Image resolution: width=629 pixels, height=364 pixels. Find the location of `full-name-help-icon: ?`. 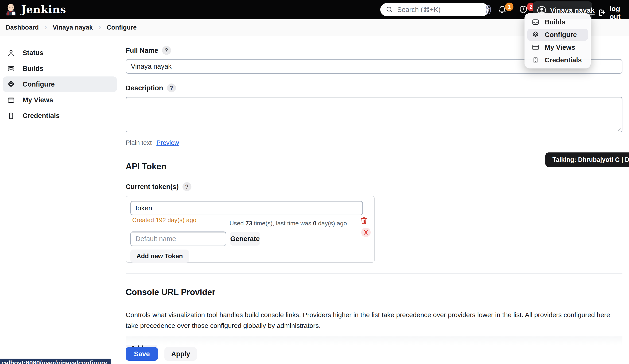

full-name-help-icon: ? is located at coordinates (166, 50).